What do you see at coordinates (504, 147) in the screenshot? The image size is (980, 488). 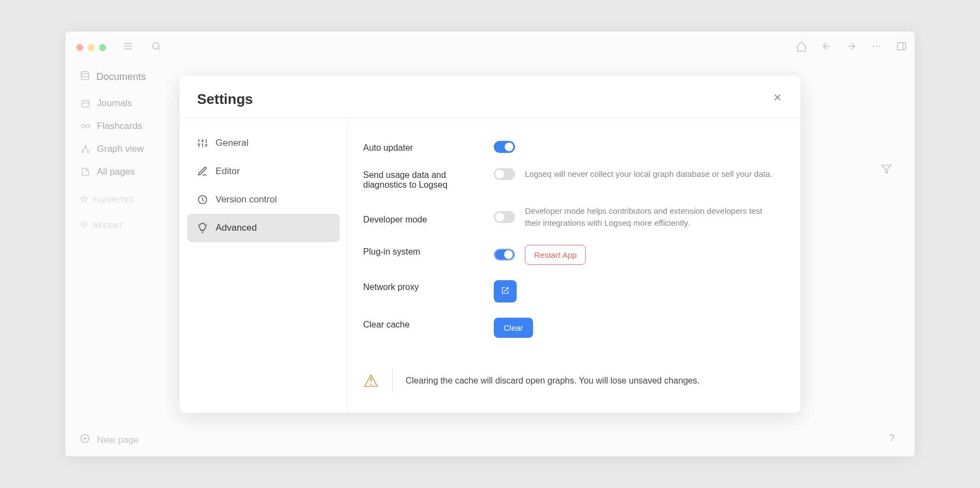 I see `auto-updater-toggle` at bounding box center [504, 147].